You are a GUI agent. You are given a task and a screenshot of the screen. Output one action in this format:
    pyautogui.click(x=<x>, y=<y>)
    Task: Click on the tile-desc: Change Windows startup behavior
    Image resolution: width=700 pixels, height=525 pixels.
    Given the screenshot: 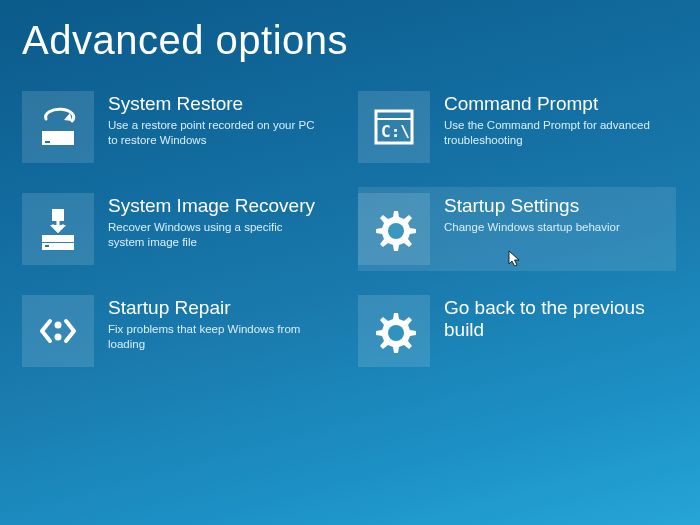 What is the action you would take?
    pyautogui.click(x=549, y=228)
    